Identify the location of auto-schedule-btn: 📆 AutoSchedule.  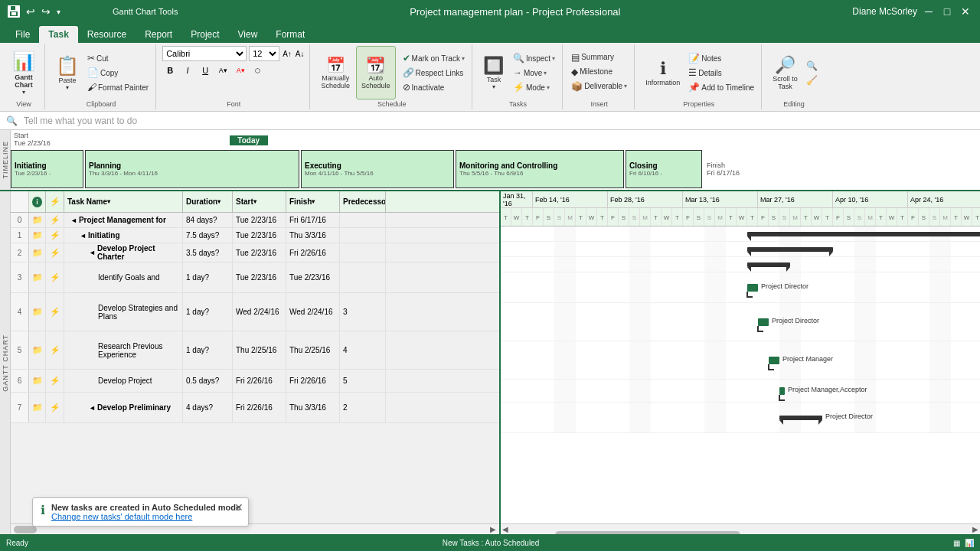
(376, 73).